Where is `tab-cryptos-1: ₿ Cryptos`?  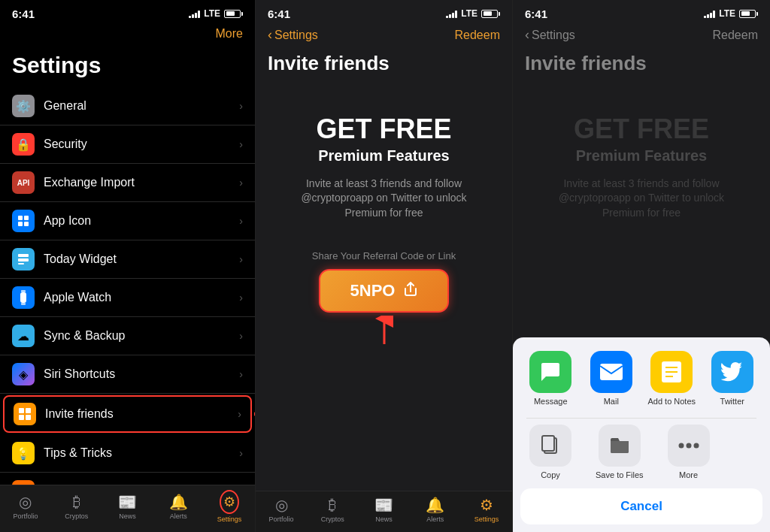
tab-cryptos-1: ₿ Cryptos is located at coordinates (77, 506).